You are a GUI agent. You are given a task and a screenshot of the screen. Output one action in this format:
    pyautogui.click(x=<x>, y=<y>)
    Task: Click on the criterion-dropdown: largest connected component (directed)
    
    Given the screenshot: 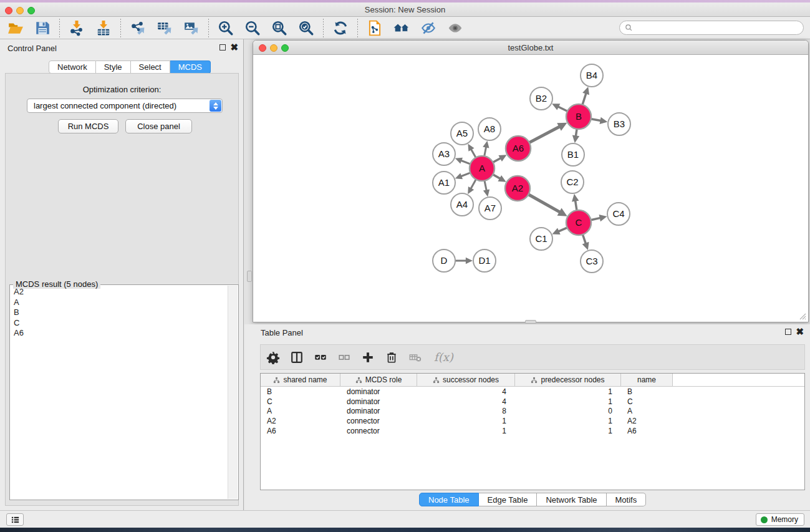 What is the action you would take?
    pyautogui.click(x=125, y=106)
    